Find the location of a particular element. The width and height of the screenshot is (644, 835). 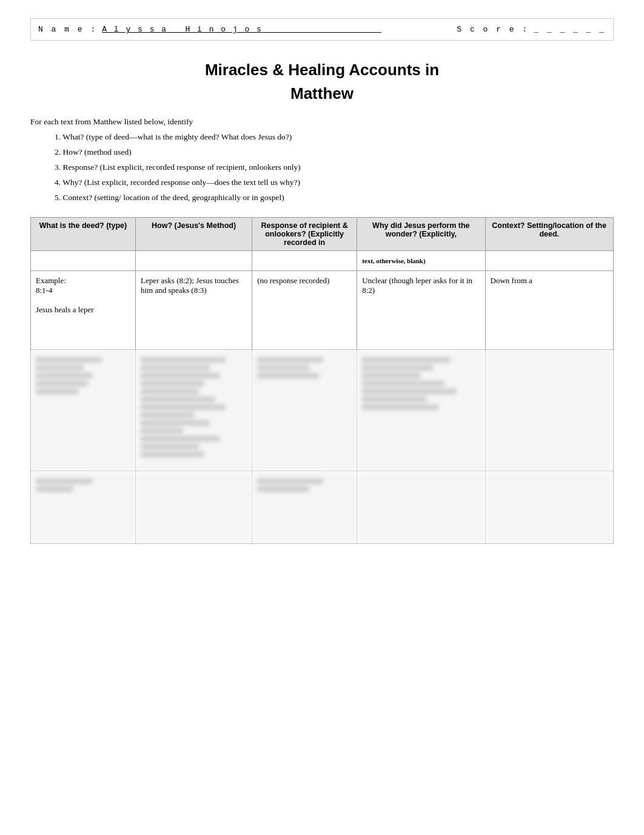

example-col1: Example:8:1-4Jesus heals a leper is located at coordinates (84, 310).